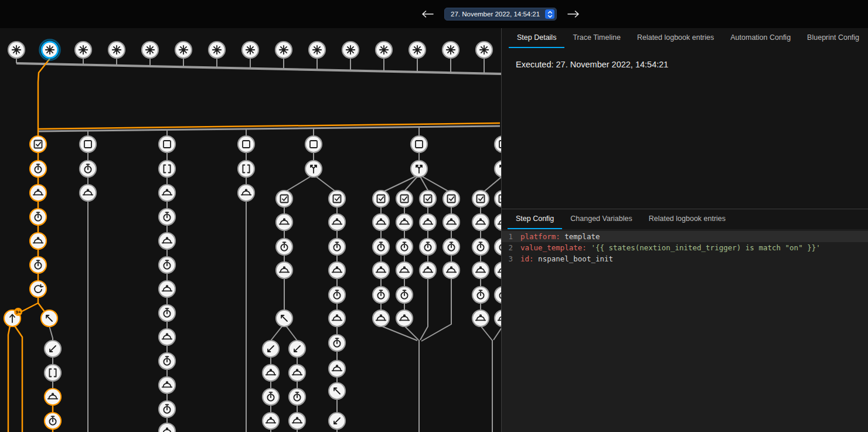 This screenshot has width=868, height=432. What do you see at coordinates (574, 14) in the screenshot?
I see `next-trace-button` at bounding box center [574, 14].